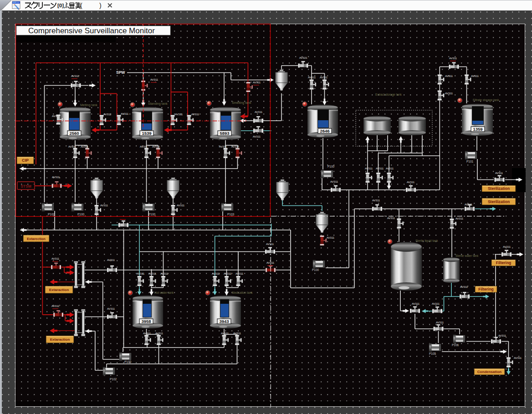  I want to click on svg-text: SPW, so click(121, 72).